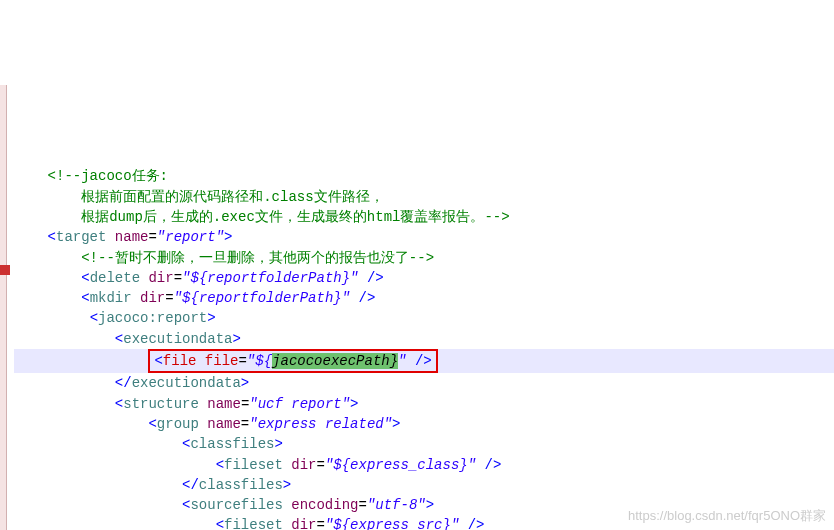 Image resolution: width=834 pixels, height=530 pixels. What do you see at coordinates (424, 217) in the screenshot?
I see `code-line: 根据dump后，生成的.exec文件，生成最终的html覆盖率报告。-->` at bounding box center [424, 217].